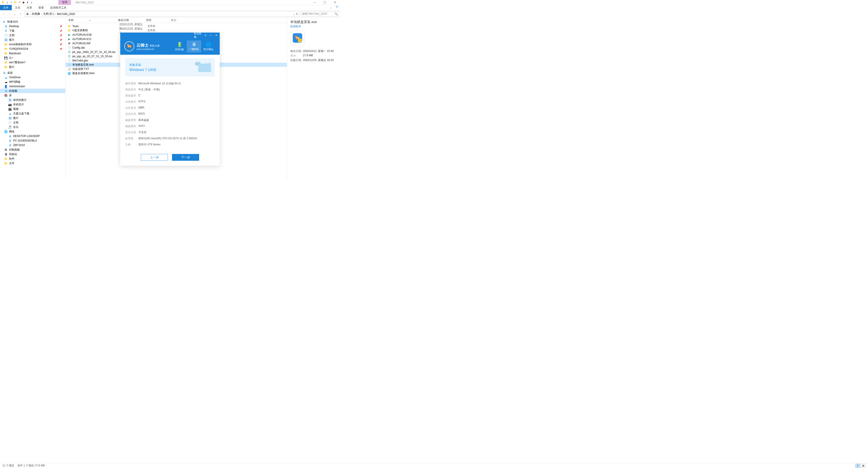  What do you see at coordinates (11, 3) in the screenshot?
I see `check-icon: ✔` at bounding box center [11, 3].